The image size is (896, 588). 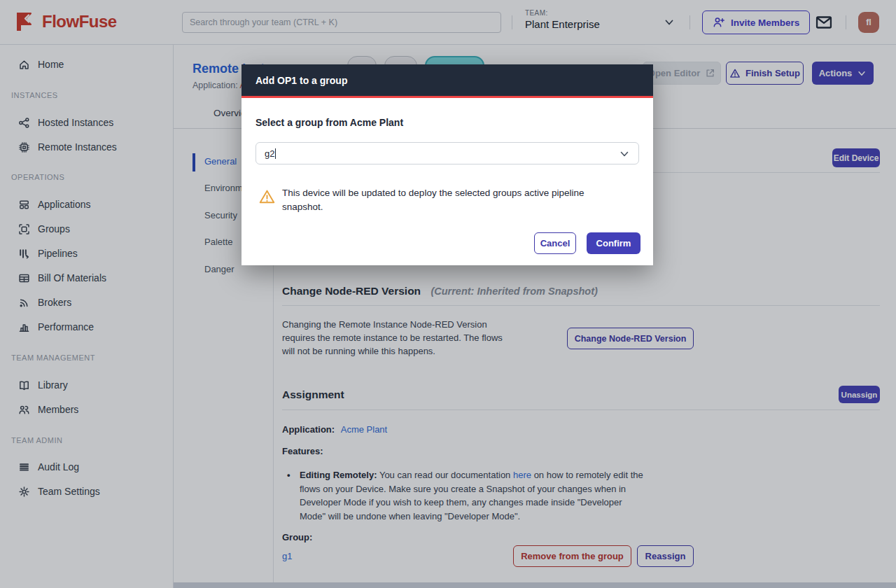 What do you see at coordinates (447, 80) in the screenshot?
I see `dialog-header: Add OP1 to a group` at bounding box center [447, 80].